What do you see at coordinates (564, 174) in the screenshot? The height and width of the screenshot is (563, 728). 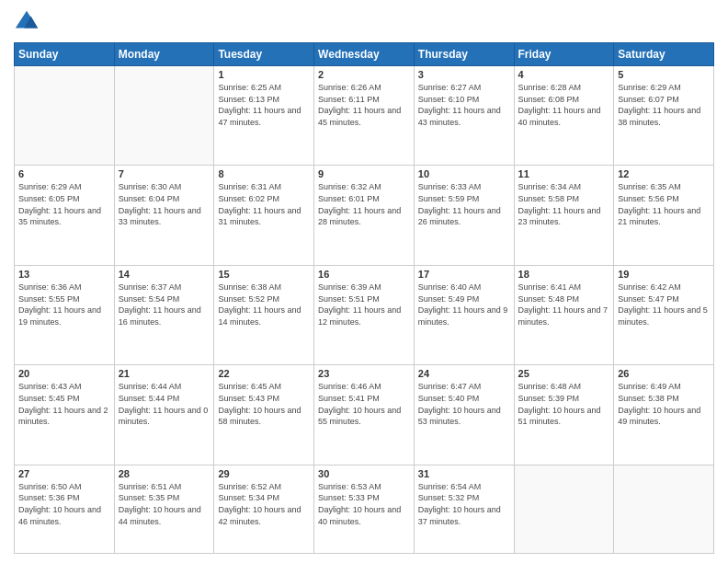 I see `cell-date: 11` at bounding box center [564, 174].